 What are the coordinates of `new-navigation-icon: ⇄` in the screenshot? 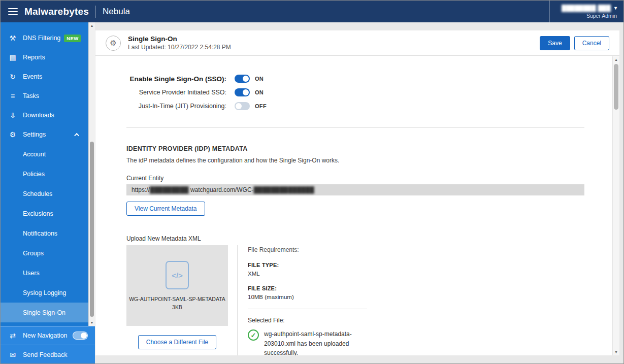 It's located at (13, 336).